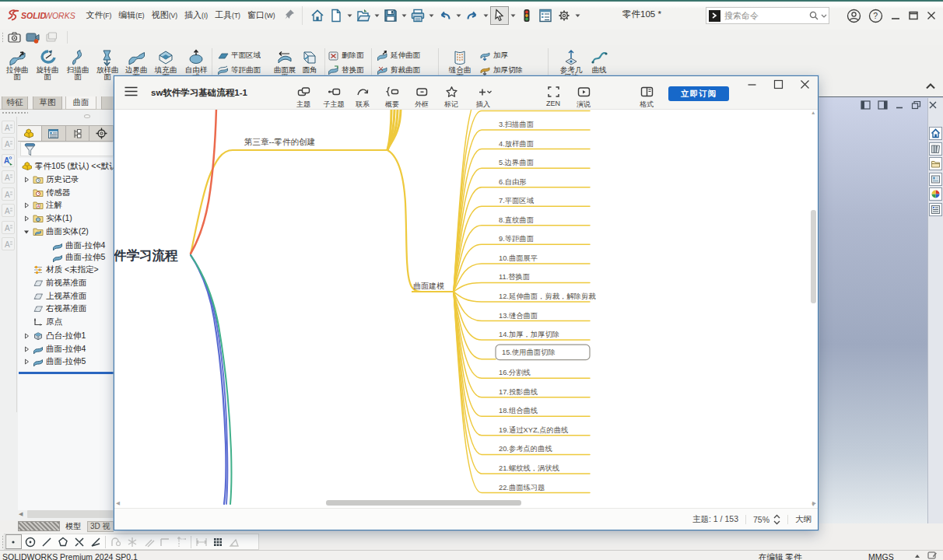 Image resolution: width=943 pixels, height=560 pixels. Describe the element at coordinates (405, 16) in the screenshot. I see `save-icon-dropdown` at that location.